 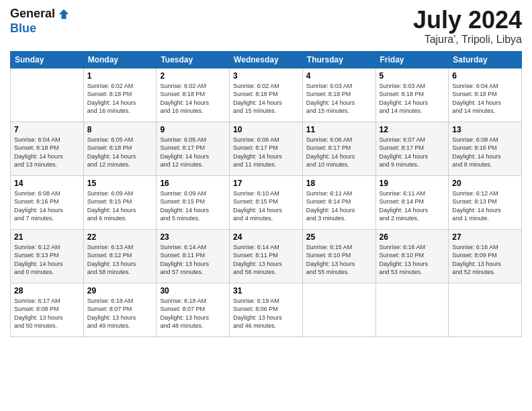 What do you see at coordinates (193, 148) in the screenshot?
I see `calendar-cell: 9Sunrise: 6:05 AMSunset: 8:17 PMDaylight…` at bounding box center [193, 148].